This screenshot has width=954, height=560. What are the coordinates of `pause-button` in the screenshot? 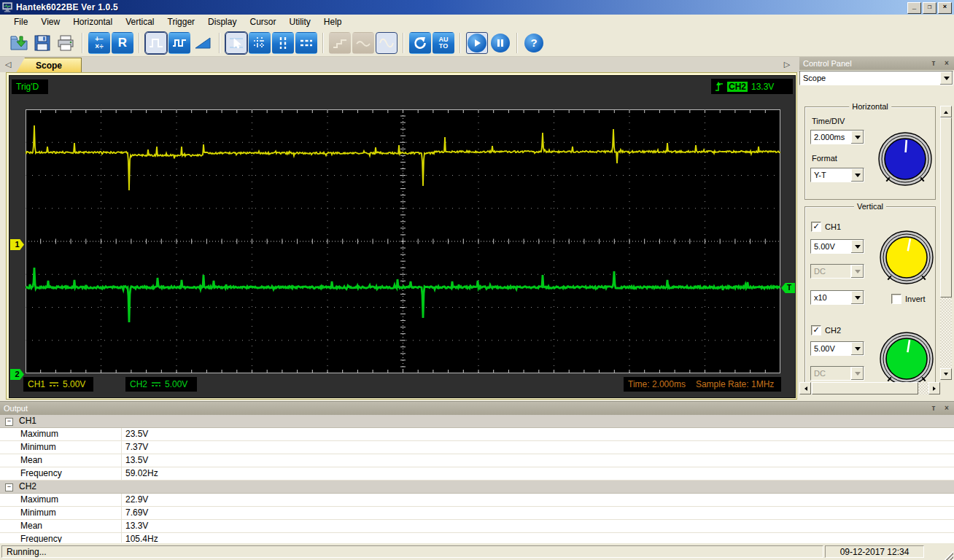 It's located at (500, 43).